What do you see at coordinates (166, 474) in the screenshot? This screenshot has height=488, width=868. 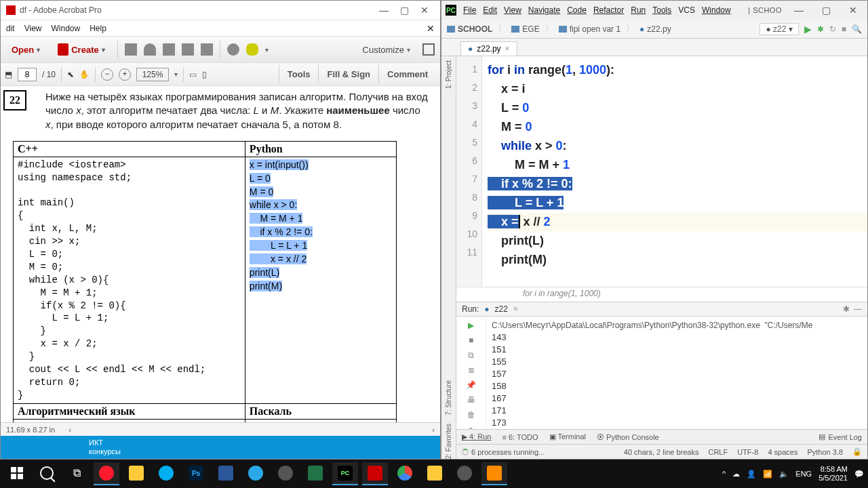 I see `taskbar-skype` at bounding box center [166, 474].